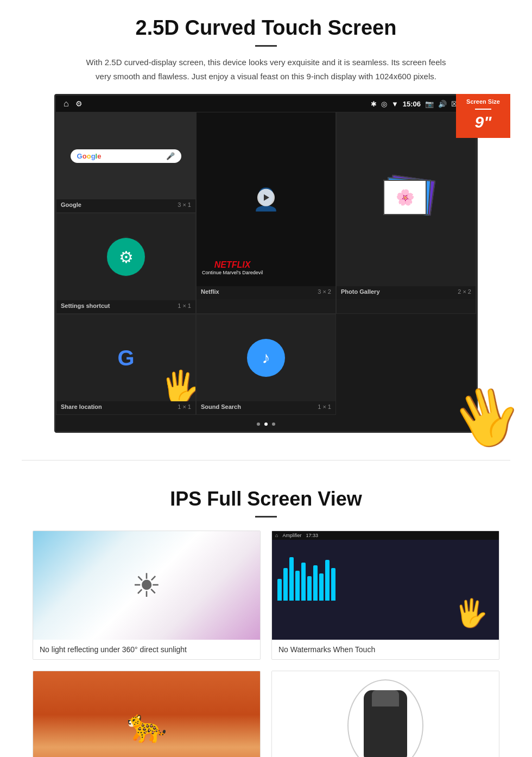 This screenshot has height=757, width=532. I want to click on flower-icon: 🌸, so click(405, 198).